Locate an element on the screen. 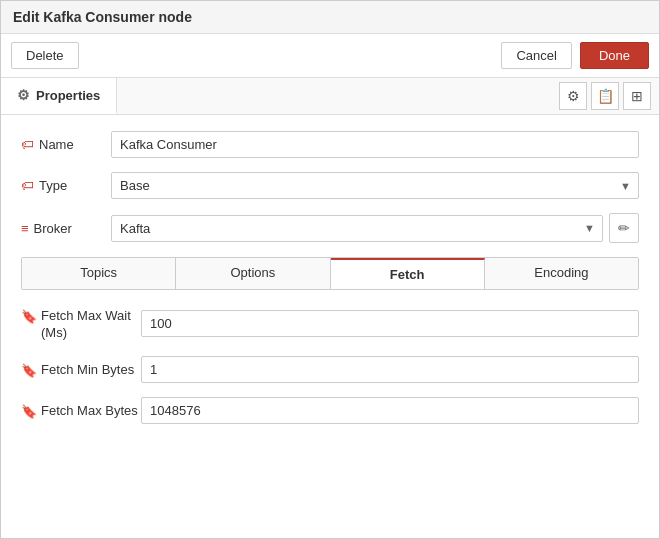  fetch-min-bytes-input is located at coordinates (390, 370).